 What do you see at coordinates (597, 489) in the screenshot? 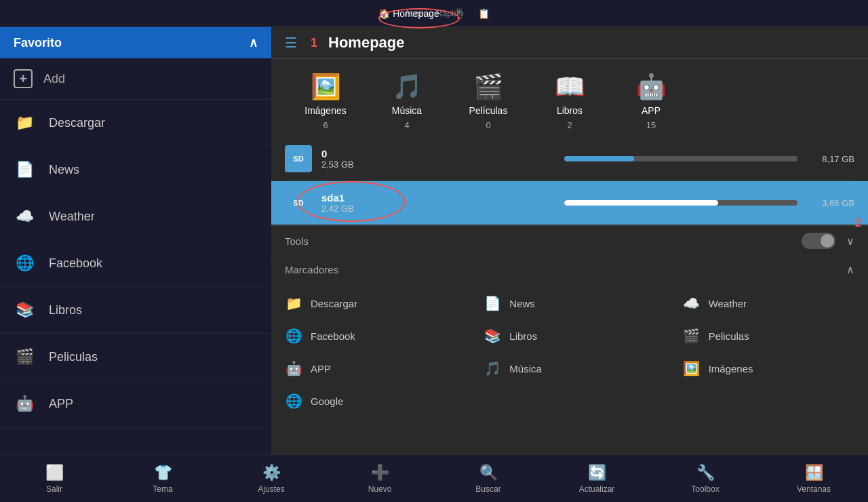
I see `actualizar-label: Actualizar` at bounding box center [597, 489].